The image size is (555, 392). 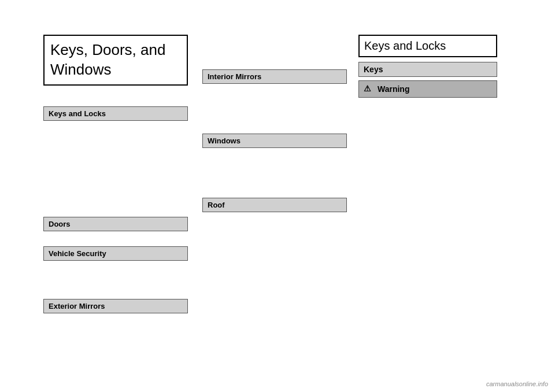 What do you see at coordinates (517, 384) in the screenshot?
I see `watermark: carmanualsonline.info` at bounding box center [517, 384].